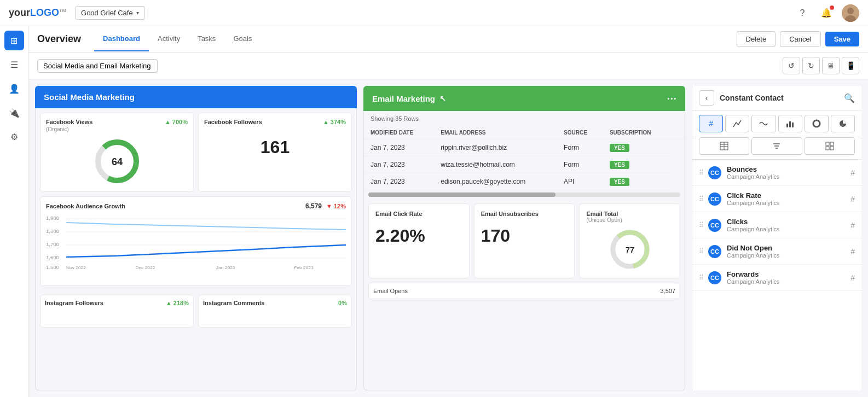  What do you see at coordinates (196, 311) in the screenshot?
I see `instagram-row: Instagram Followers ▲ 218% Instagram Com…` at bounding box center [196, 311].